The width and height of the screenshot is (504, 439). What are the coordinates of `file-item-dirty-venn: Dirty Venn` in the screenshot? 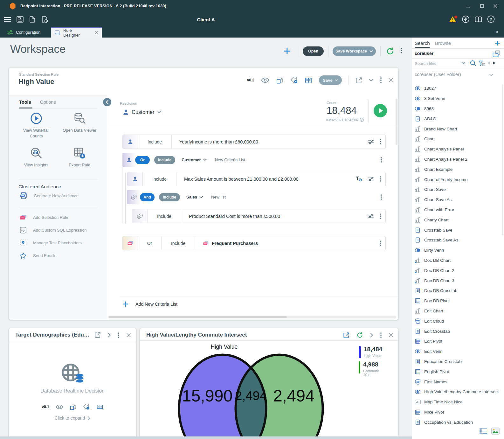 It's located at (457, 250).